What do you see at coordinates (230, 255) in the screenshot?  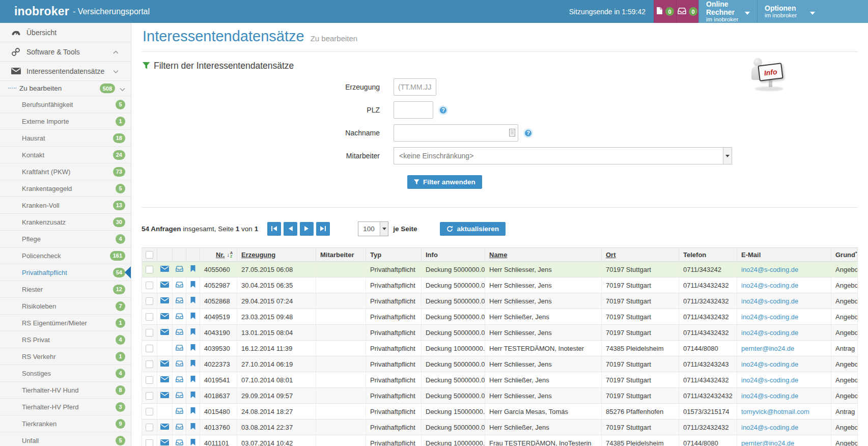 I see `sort-alpha-icon: ↓AZ` at bounding box center [230, 255].